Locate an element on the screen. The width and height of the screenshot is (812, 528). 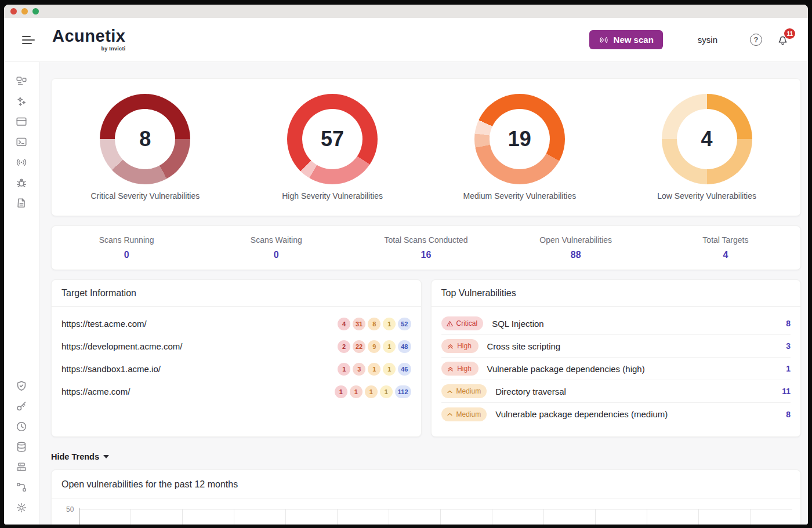
top-vulnerabilities-title: Top Vulnerabilities is located at coordinates (479, 293).